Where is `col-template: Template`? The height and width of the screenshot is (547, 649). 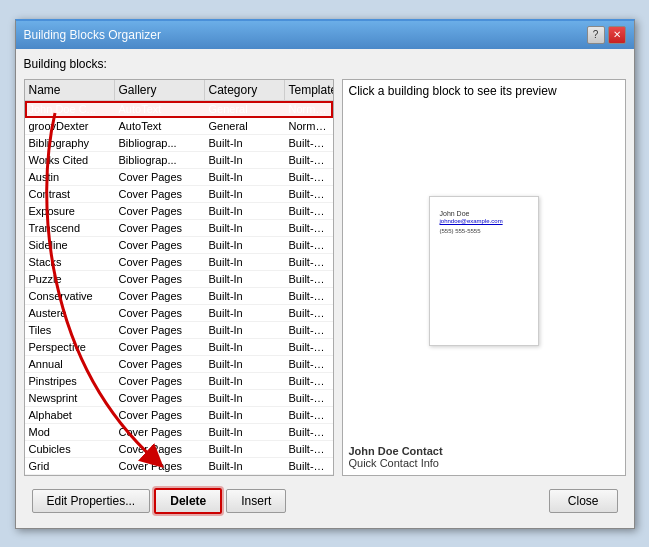 col-template: Template is located at coordinates (310, 90).